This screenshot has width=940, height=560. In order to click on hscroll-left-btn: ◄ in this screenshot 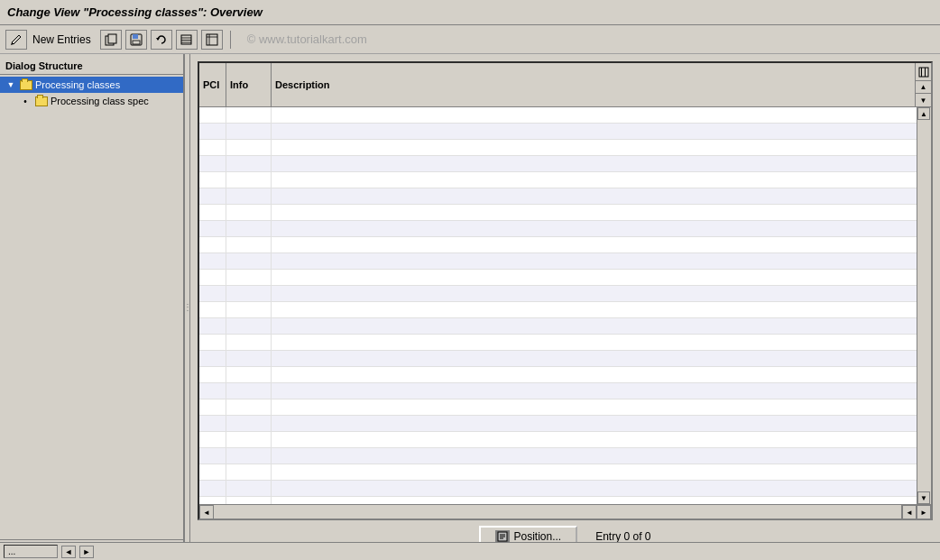, I will do `click(207, 512)`.